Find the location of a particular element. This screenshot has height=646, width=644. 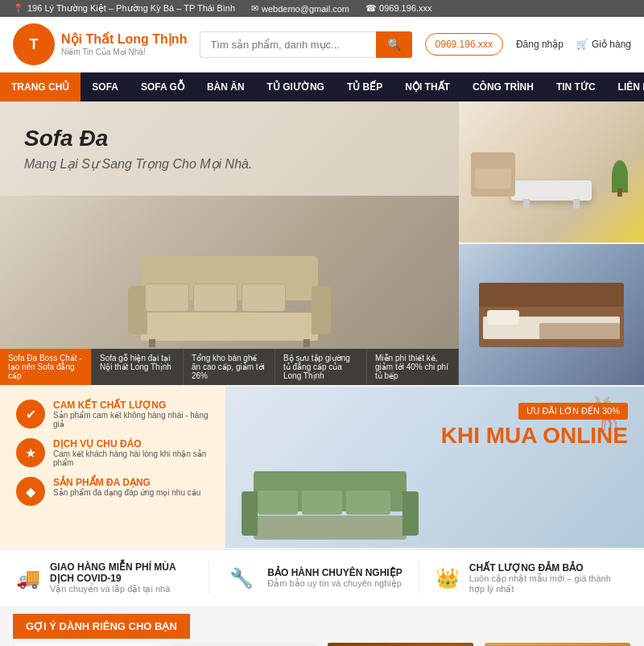

nav-item-tintuc: TIN TỨC is located at coordinates (576, 87).